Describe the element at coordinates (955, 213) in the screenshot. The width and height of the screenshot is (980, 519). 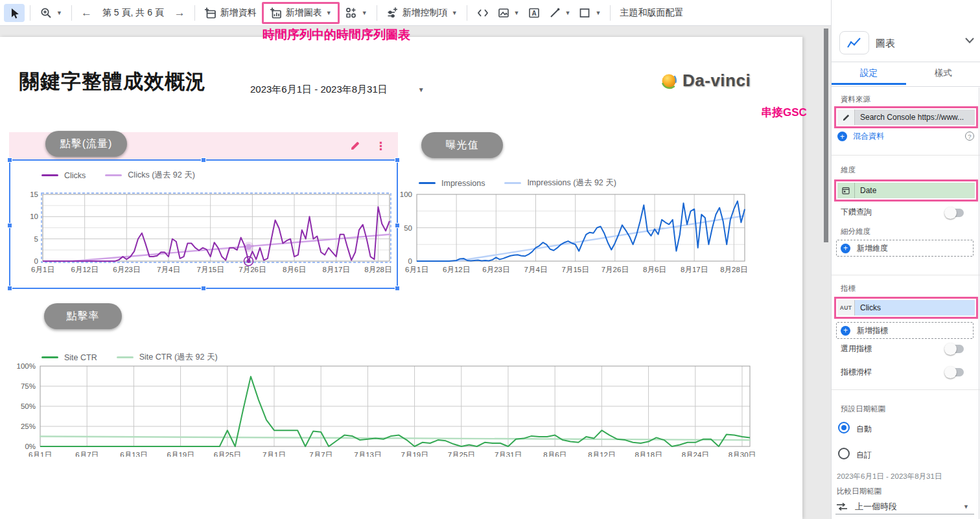
I see `drill-down-toggle` at that location.